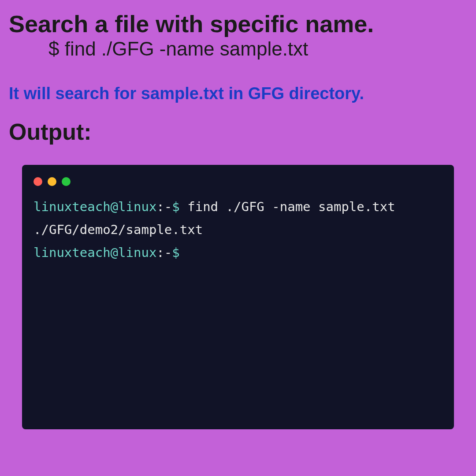 Image resolution: width=476 pixels, height=476 pixels. What do you see at coordinates (118, 230) in the screenshot?
I see `command-output: ./GFG/demo2/sample.txt` at bounding box center [118, 230].